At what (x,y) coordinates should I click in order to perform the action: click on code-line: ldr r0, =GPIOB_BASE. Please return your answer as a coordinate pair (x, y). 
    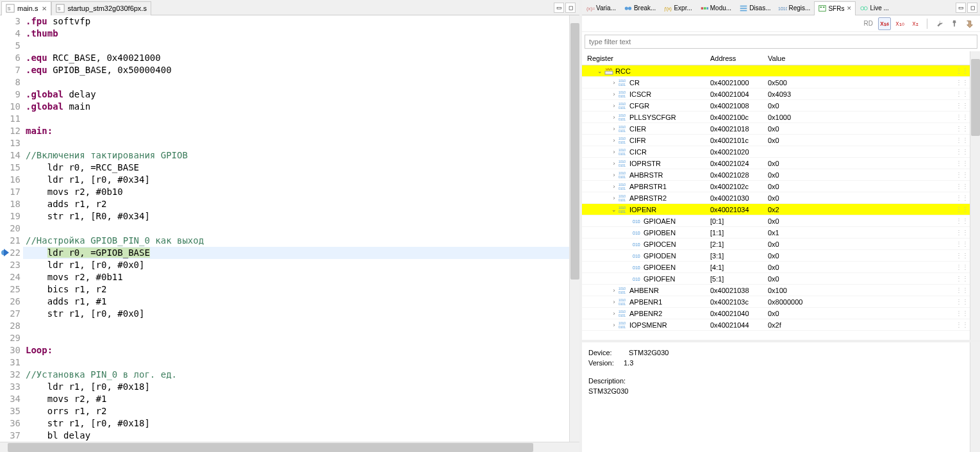
    Looking at the image, I should click on (296, 253).